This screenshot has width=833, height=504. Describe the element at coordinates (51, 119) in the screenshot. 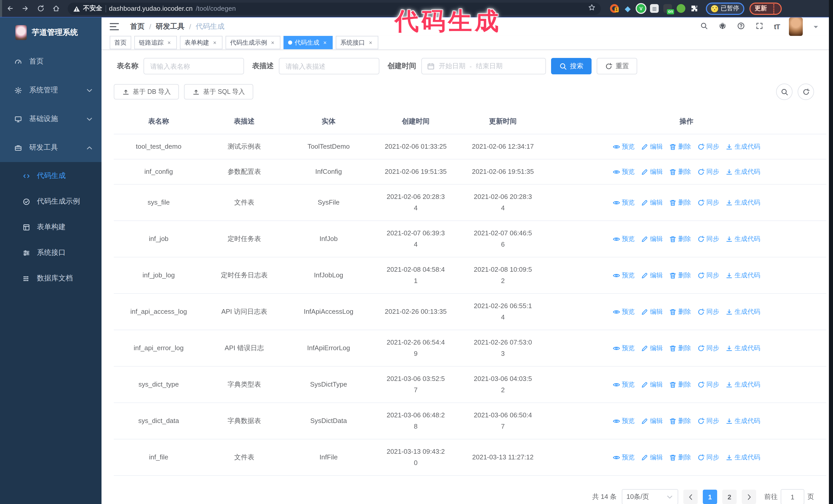

I see `sidebar-item-infra: 基础设施` at that location.